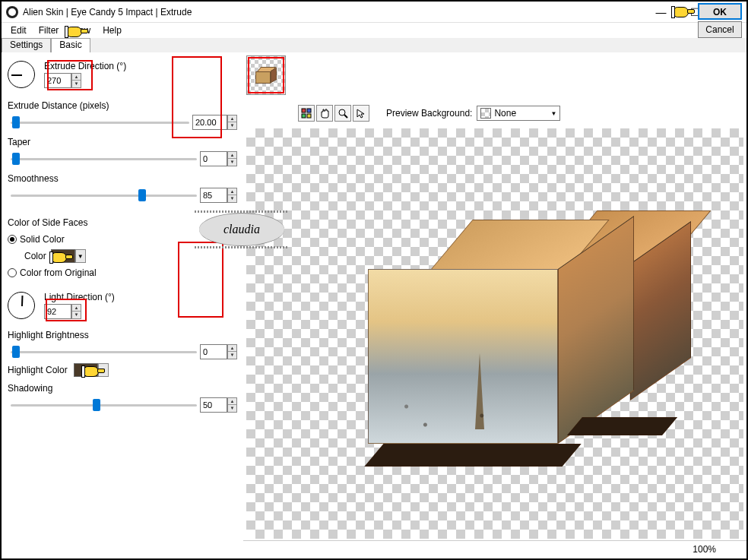  What do you see at coordinates (12, 12) in the screenshot?
I see `app-icon` at bounding box center [12, 12].